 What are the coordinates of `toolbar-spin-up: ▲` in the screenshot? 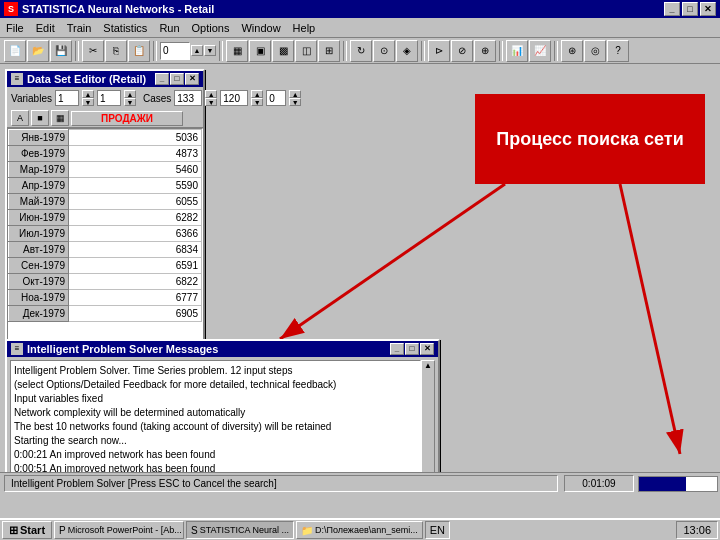 It's located at (197, 50).